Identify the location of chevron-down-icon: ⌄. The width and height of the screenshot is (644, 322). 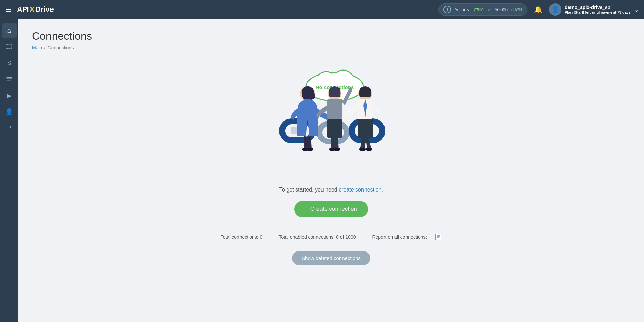
(636, 9).